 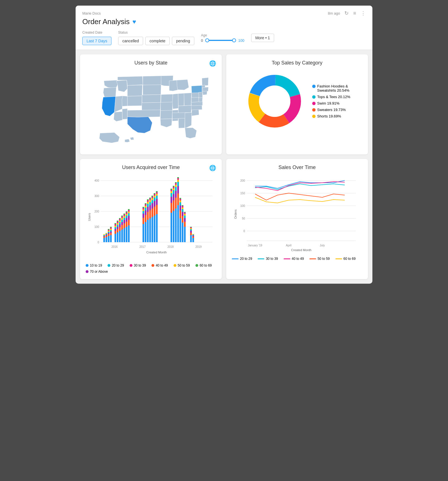 I want to click on title-row: Order Analysis ♥, so click(x=224, y=22).